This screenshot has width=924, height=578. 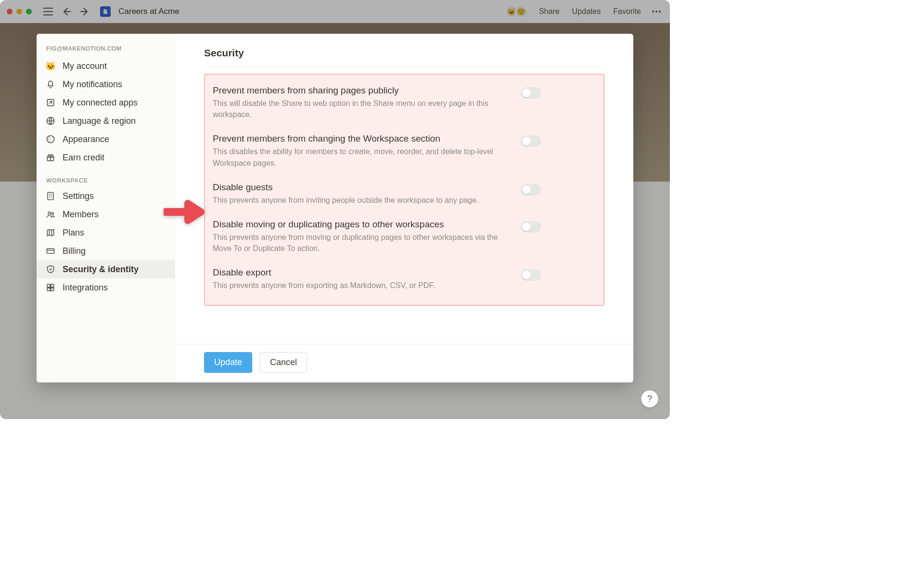 I want to click on user-icon: 🐱, so click(x=51, y=66).